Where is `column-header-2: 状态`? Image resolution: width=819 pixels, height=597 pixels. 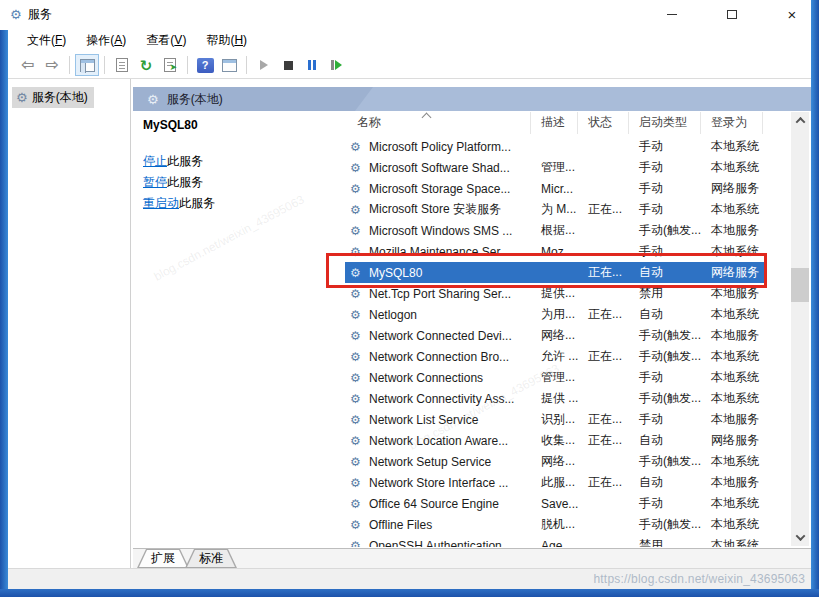
column-header-2: 状态 is located at coordinates (604, 123).